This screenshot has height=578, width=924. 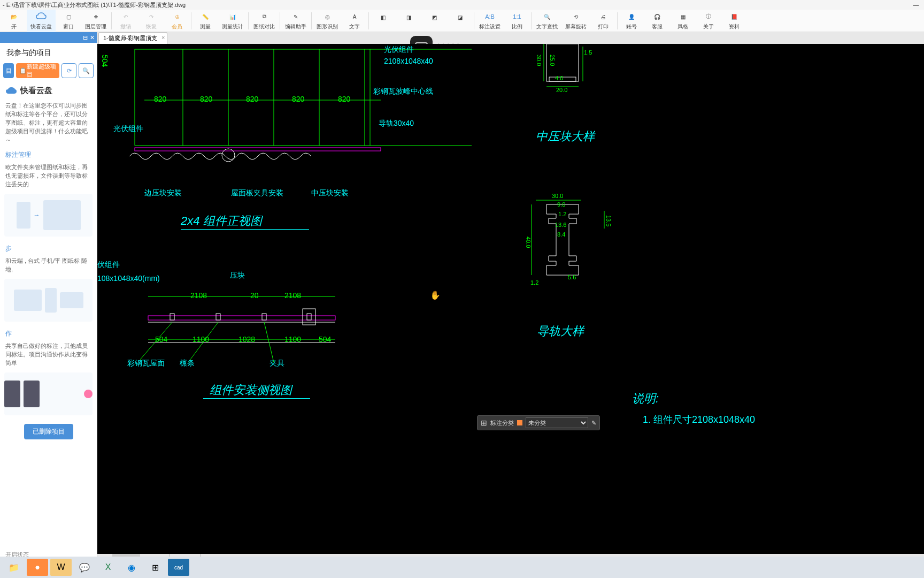 I want to click on dim-820-1: 820, so click(x=160, y=99).